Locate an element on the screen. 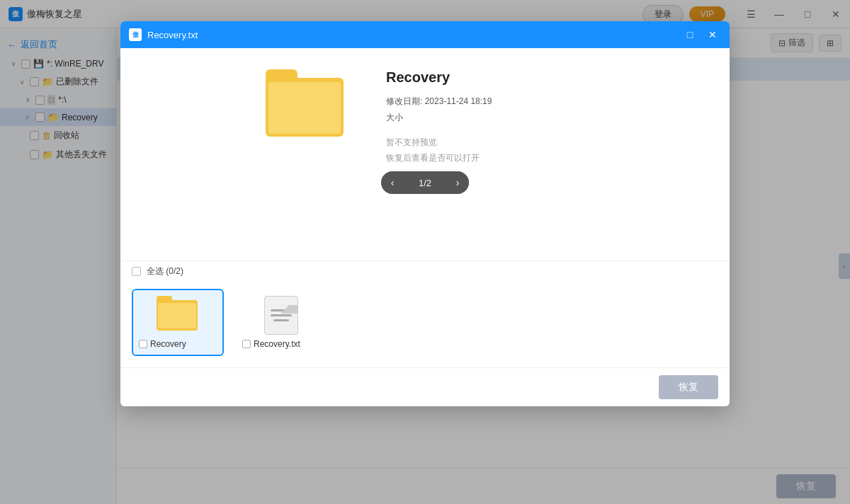  preview-content: Recovery 修改日期: 2023-11-24 18:19 大小 暂不支持预… is located at coordinates (425, 118).